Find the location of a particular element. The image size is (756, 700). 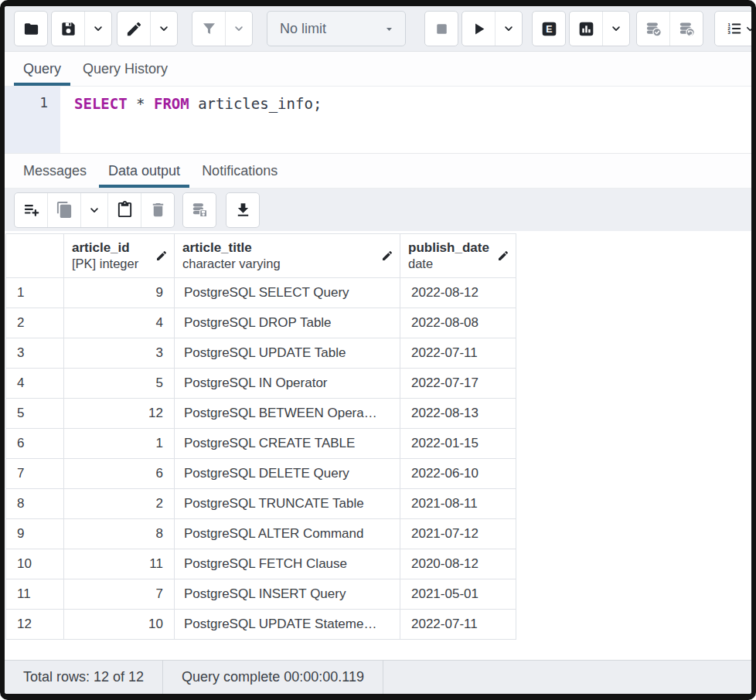

select-all-corner is located at coordinates (36, 257).